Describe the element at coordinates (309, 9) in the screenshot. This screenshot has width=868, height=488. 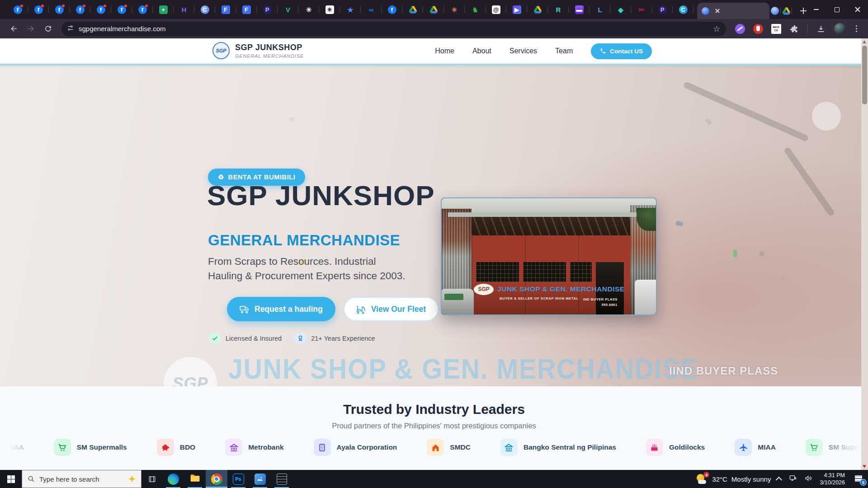
I see `chatgpt-pinned-tab: ✳` at that location.